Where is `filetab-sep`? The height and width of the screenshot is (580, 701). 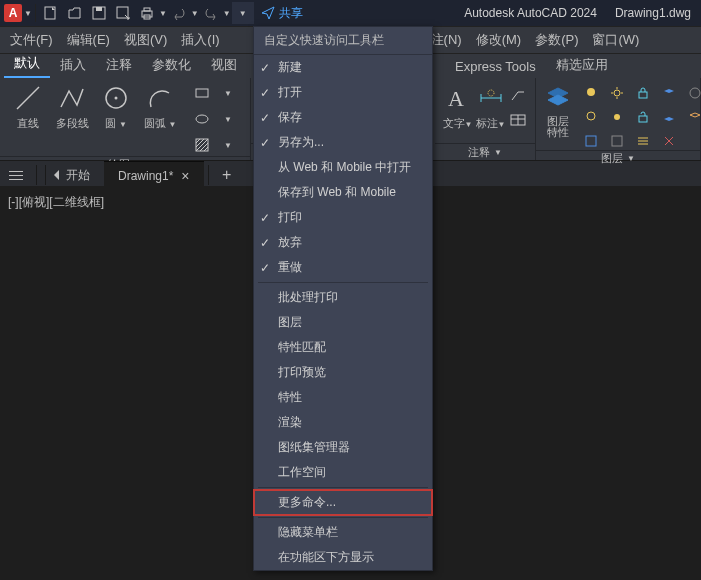
filetab-sep is located at coordinates (36, 175).